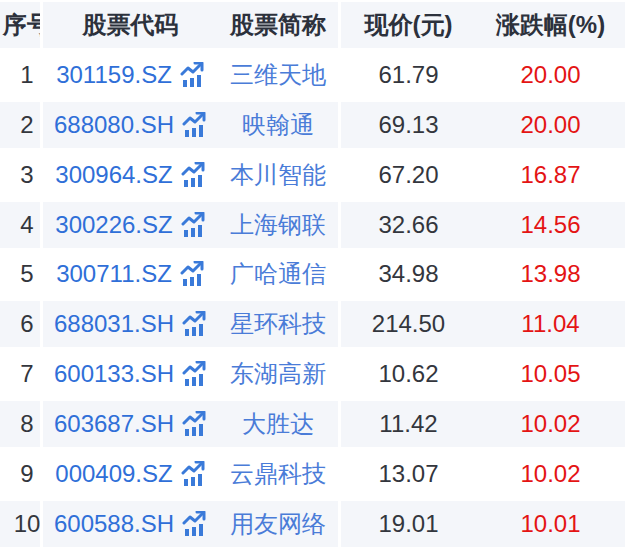 The height and width of the screenshot is (549, 625). I want to click on stock-code-link: 300226.SZ, so click(114, 225).